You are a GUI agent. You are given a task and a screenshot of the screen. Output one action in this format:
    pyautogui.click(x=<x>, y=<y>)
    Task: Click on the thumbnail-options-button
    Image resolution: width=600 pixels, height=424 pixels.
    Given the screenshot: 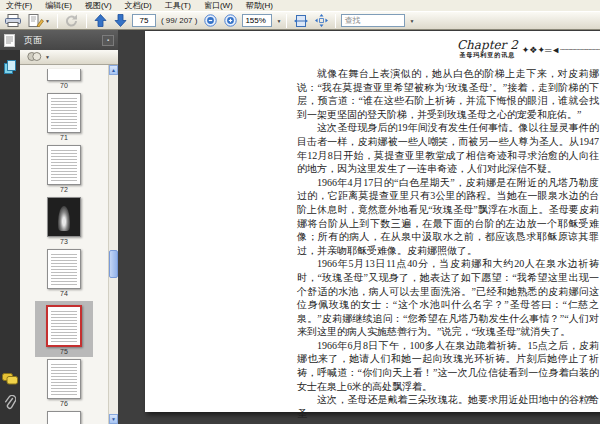 What is the action you would take?
    pyautogui.click(x=34, y=58)
    